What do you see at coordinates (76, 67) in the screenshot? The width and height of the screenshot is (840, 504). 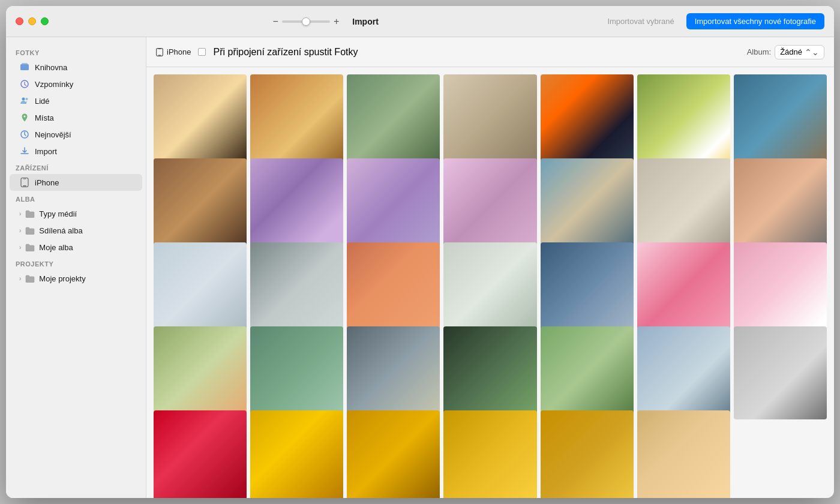 I see `sidebar-item-knihovna: Knihovna` at bounding box center [76, 67].